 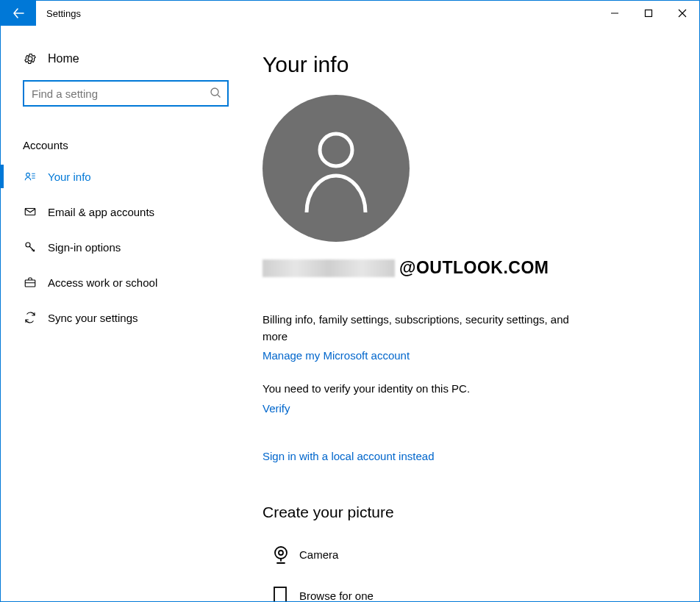 I want to click on redacted-email-prefix, so click(x=329, y=268).